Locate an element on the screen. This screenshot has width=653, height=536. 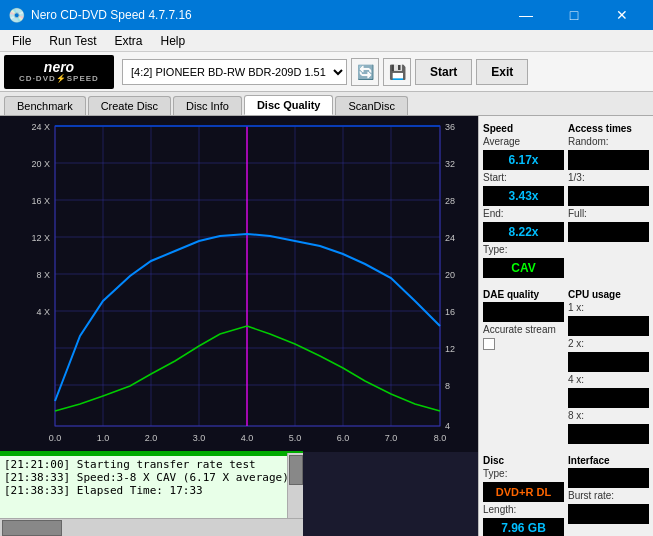
speed-column: Speed Average 6.17x Start: 3.43x End: 8.… is located at coordinates (524, 199).